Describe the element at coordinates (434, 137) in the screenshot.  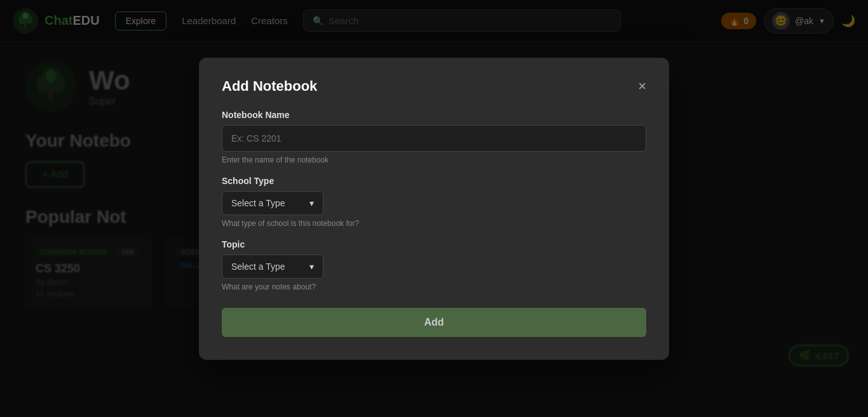
I see `notebook-name-section: Notebook Name Enter the name of the note…` at that location.